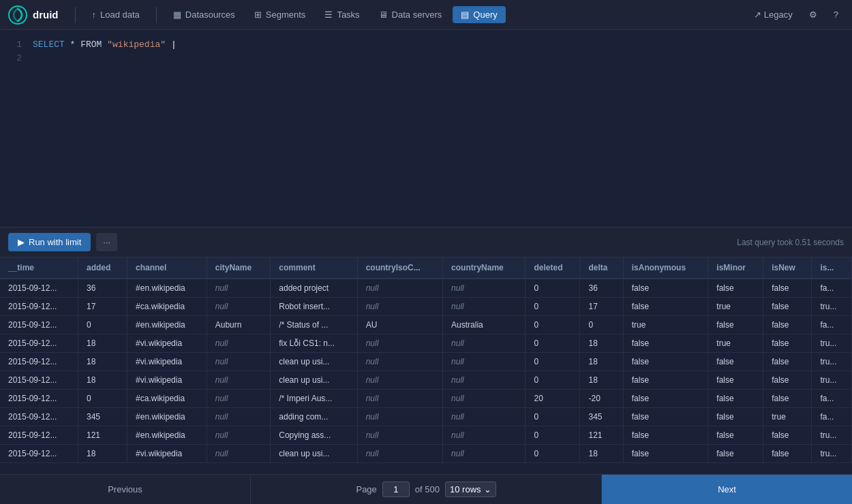 This screenshot has width=852, height=504. I want to click on page-info: Page of 500 10 rows ⌄, so click(426, 489).